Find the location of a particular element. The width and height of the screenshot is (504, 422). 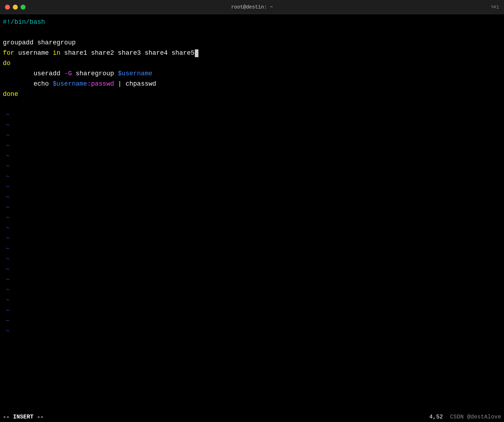

tilde-line-17: ~ is located at coordinates (253, 280).